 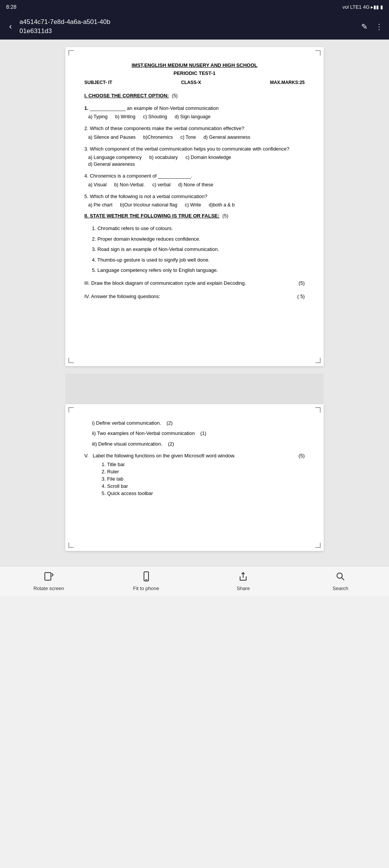 What do you see at coordinates (194, 389) in the screenshot?
I see `page-gap` at bounding box center [194, 389].